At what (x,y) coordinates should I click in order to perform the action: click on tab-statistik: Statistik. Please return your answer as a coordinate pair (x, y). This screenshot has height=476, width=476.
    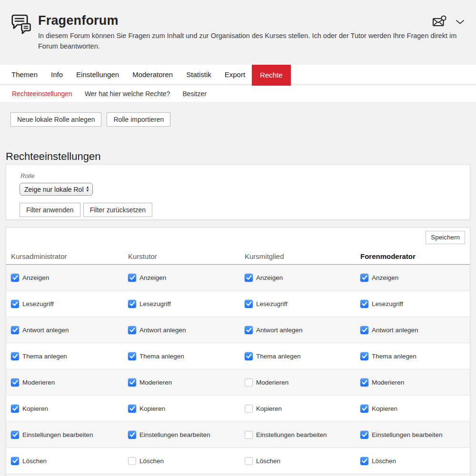
    Looking at the image, I should click on (199, 74).